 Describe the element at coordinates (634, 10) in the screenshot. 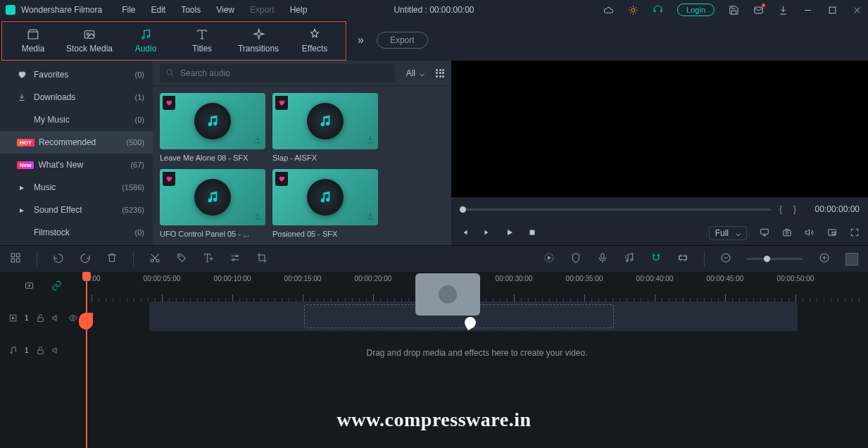

I see `sparkle-icon` at that location.